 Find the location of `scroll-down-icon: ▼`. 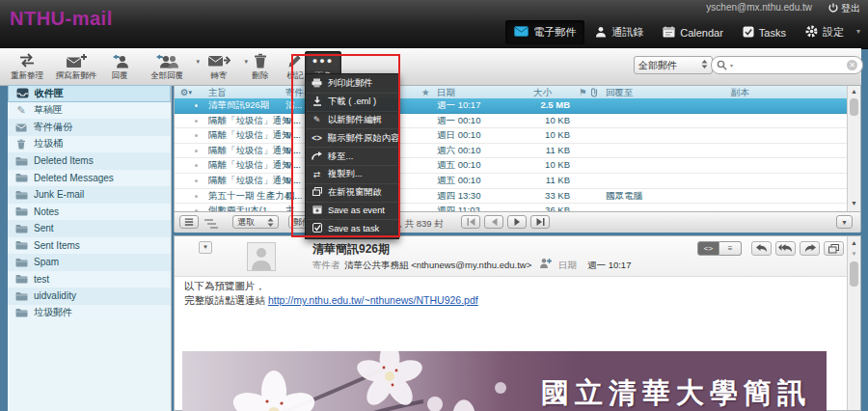

scroll-down-icon: ▼ is located at coordinates (854, 203).